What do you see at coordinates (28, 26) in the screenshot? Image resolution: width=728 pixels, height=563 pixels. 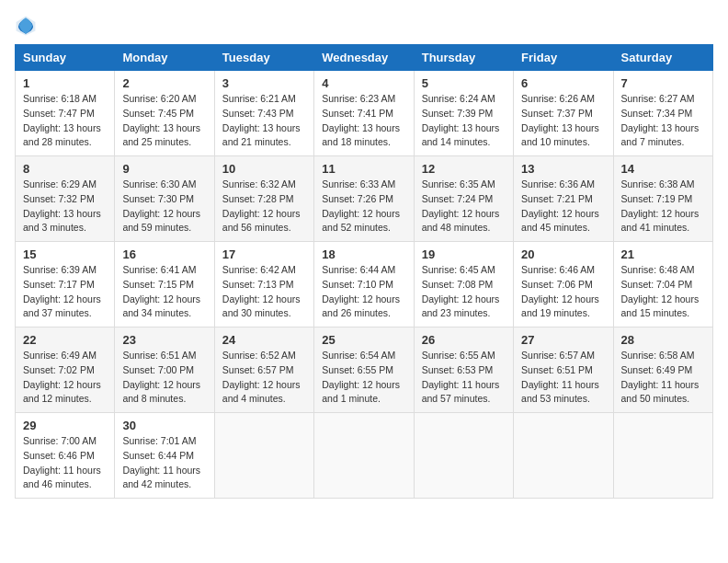 I see `logo` at bounding box center [28, 26].